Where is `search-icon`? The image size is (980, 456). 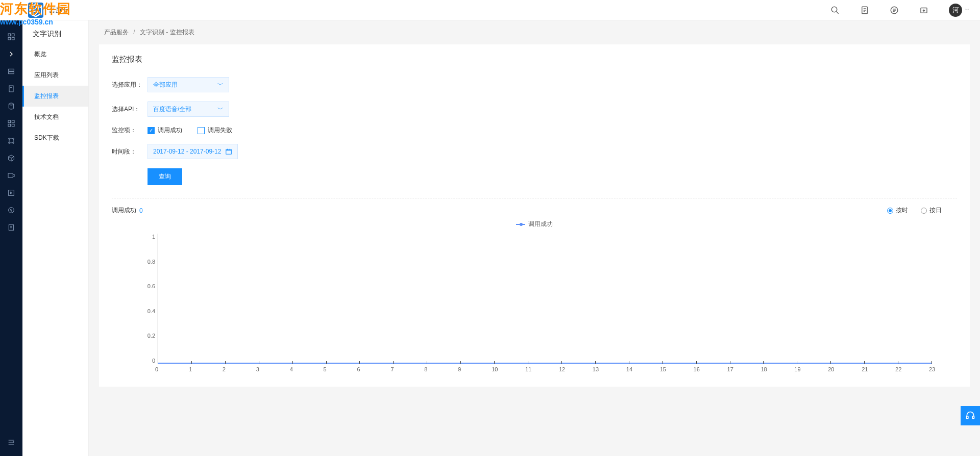
search-icon is located at coordinates (835, 10).